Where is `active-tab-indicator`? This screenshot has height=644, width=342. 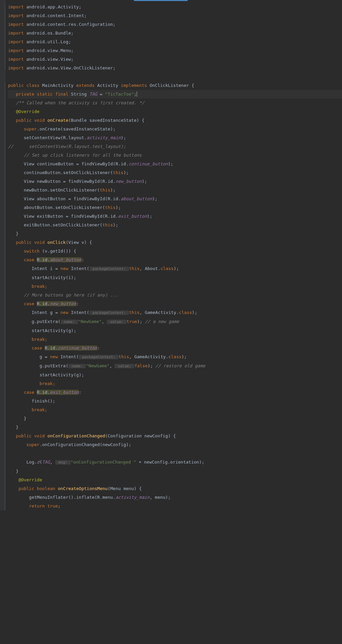
active-tab-indicator is located at coordinates (161, 1).